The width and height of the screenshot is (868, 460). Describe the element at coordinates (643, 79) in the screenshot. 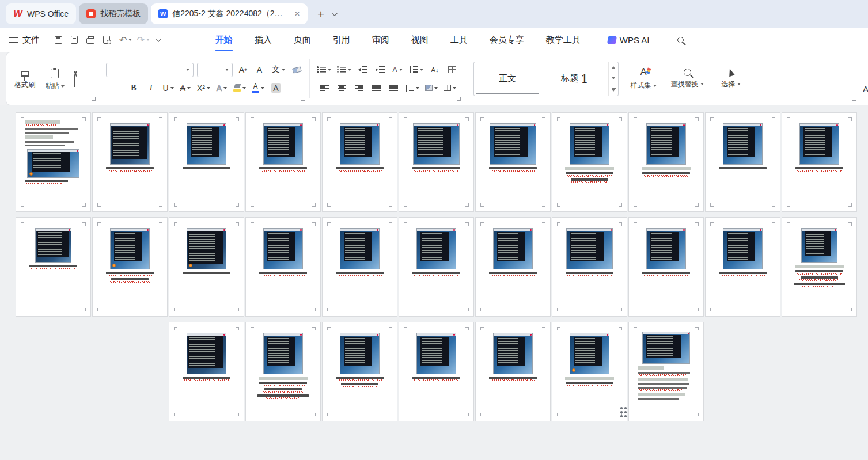

I see `style-set-button: A 样式集` at that location.